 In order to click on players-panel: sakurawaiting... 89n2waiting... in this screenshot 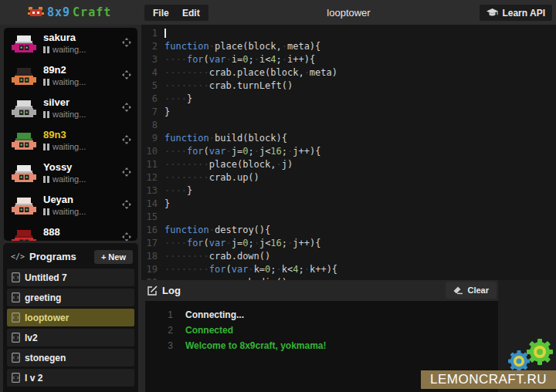, I will do `click(71, 134)`.